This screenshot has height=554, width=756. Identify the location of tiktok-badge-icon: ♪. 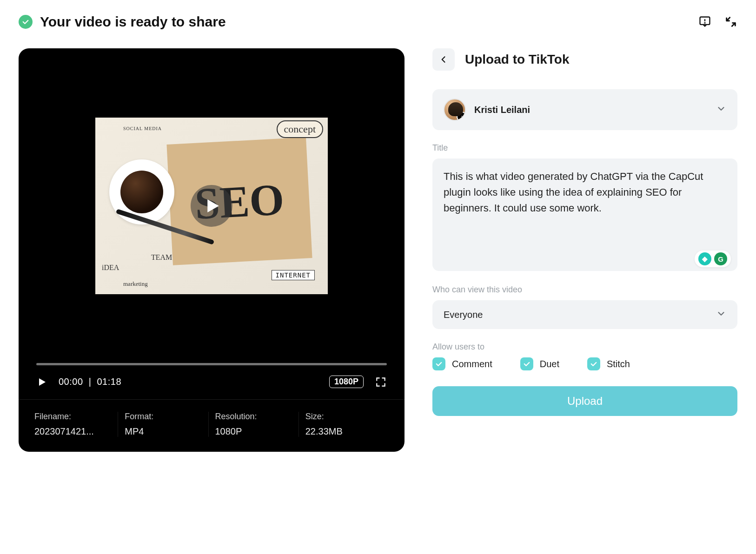
(461, 116).